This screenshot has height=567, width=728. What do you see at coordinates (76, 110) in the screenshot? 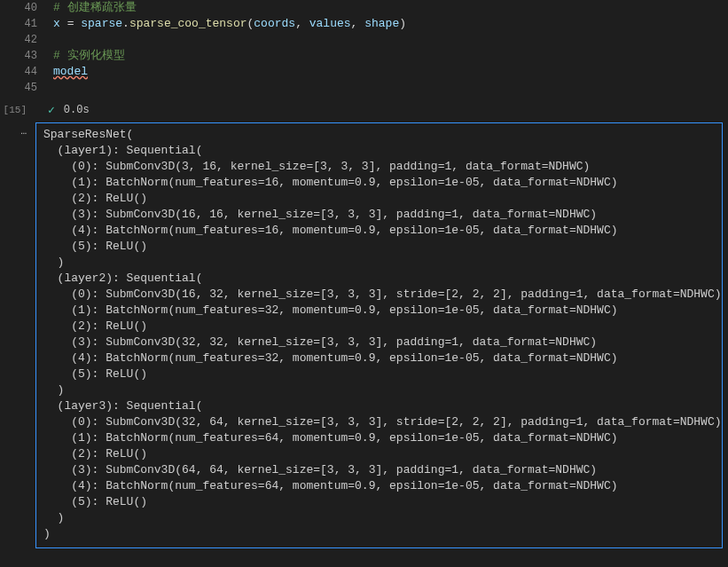
I see `execution-timing: 0.0s` at bounding box center [76, 110].